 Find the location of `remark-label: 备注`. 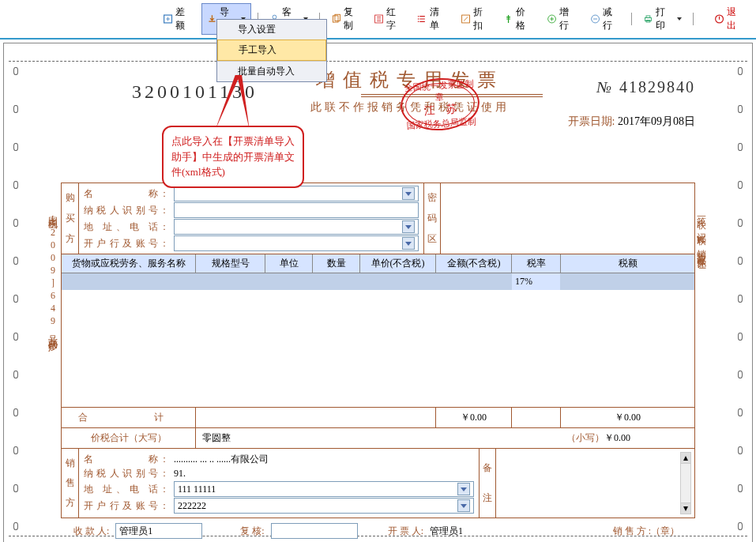

remark-label: 备注 is located at coordinates (487, 484).